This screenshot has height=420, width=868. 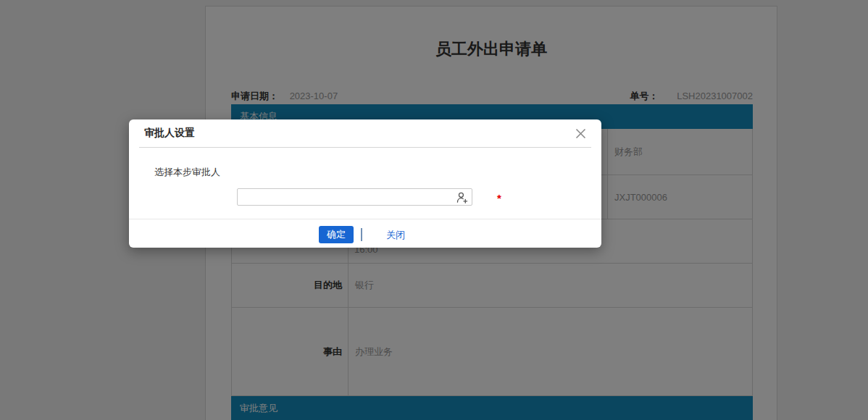 What do you see at coordinates (187, 172) in the screenshot?
I see `approver-field-label: 选择本步审批人` at bounding box center [187, 172].